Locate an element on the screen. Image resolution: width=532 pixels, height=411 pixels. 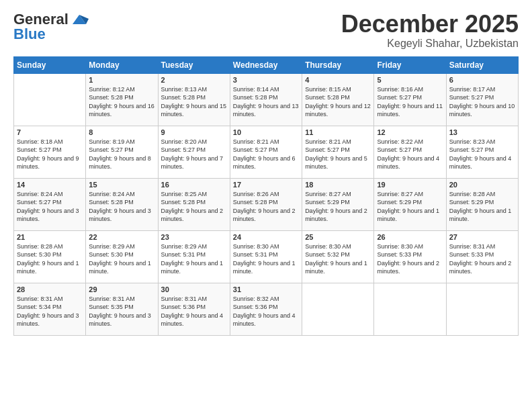
calendar-cell: 3Sunrise: 8:14 AMSunset: 5:28 PMDaylight… is located at coordinates (266, 99).